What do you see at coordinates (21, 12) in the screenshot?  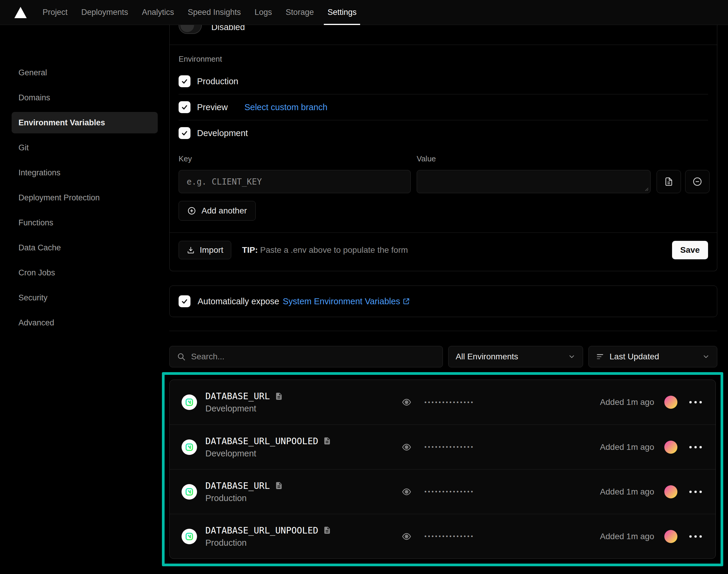 I see `vercel-logo-icon` at bounding box center [21, 12].